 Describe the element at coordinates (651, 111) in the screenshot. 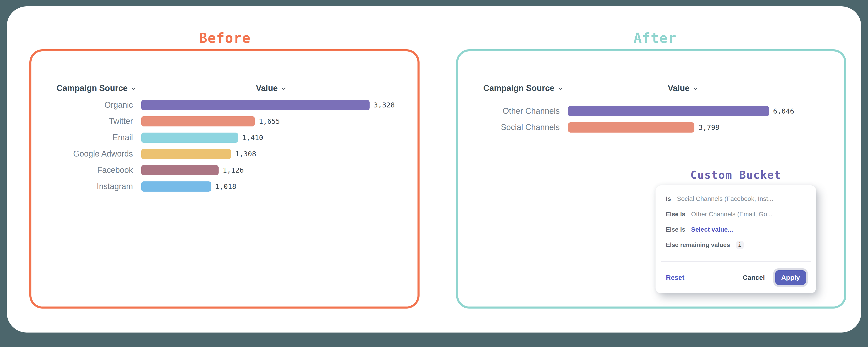

I see `table-row: Other Channels6,046` at that location.